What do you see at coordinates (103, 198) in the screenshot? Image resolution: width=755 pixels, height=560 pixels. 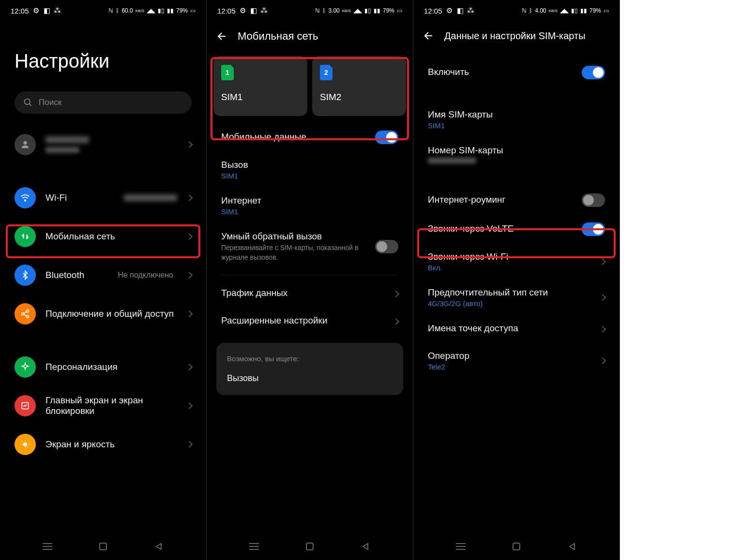 I see `wifi-row: Wi-Fi` at bounding box center [103, 198].